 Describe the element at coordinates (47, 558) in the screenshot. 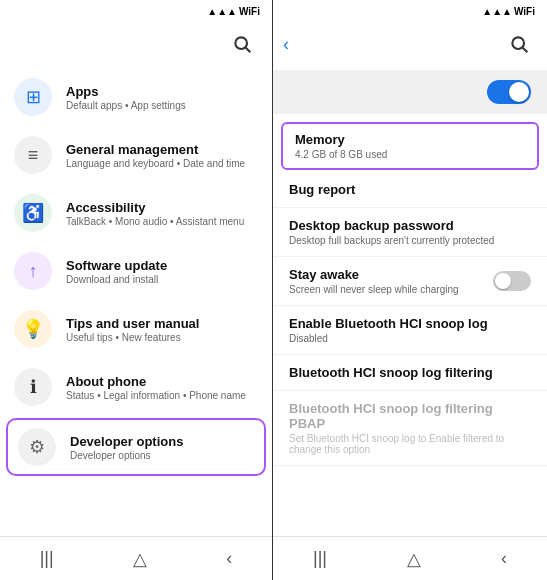

I see `left-nav-recents: |||` at that location.